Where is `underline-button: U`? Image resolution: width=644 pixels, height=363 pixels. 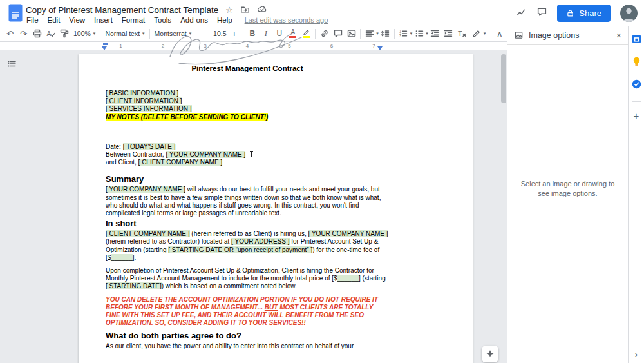 underline-button: U is located at coordinates (279, 34).